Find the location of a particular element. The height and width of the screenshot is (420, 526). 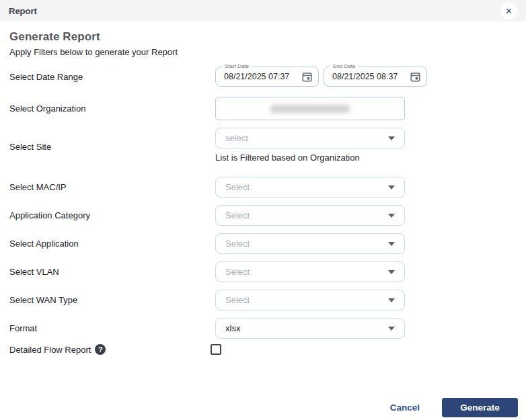

date-fields: Start Date 08/21/2025 07:37 End Date is located at coordinates (322, 77).